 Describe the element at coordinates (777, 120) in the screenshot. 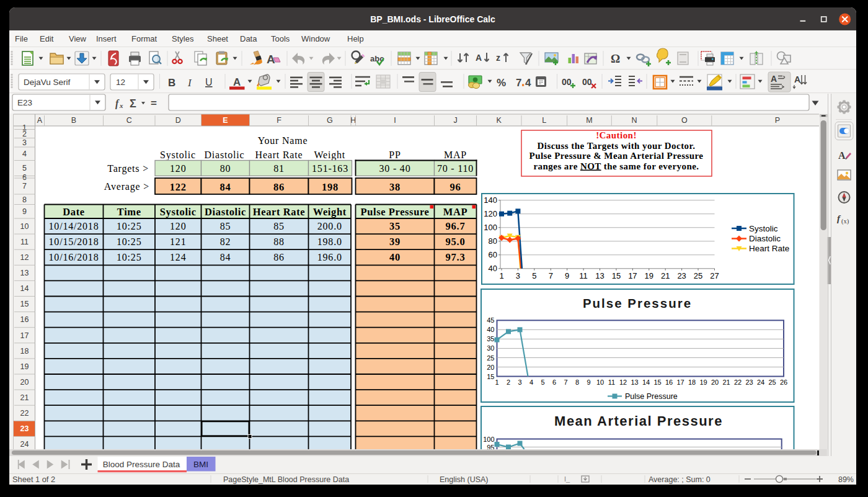

I see `svg-text: P` at that location.